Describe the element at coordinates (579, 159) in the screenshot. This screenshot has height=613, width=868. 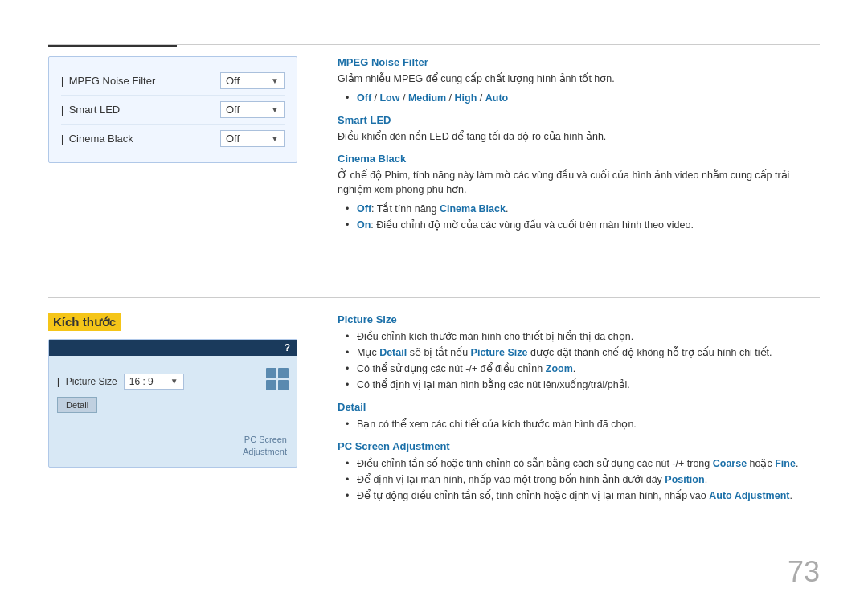
I see `cinema-black-section-title: Cinema Black` at that location.